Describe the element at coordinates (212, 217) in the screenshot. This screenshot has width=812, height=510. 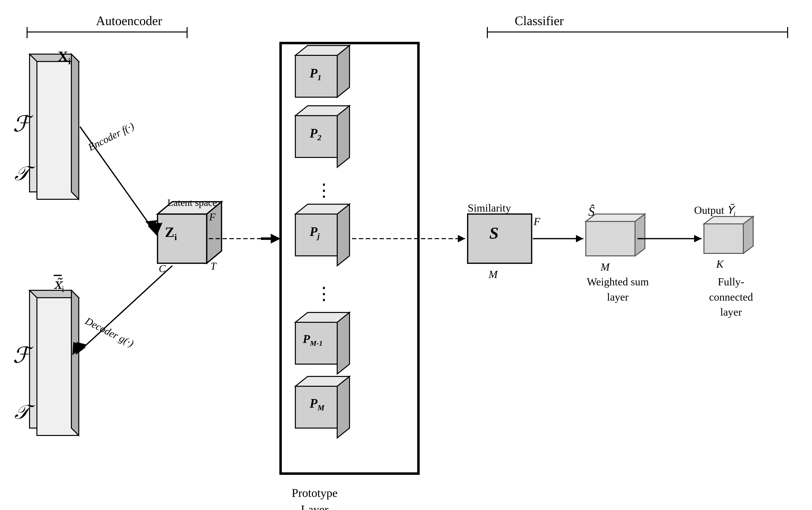
I see `F-dim-latent: F` at that location.